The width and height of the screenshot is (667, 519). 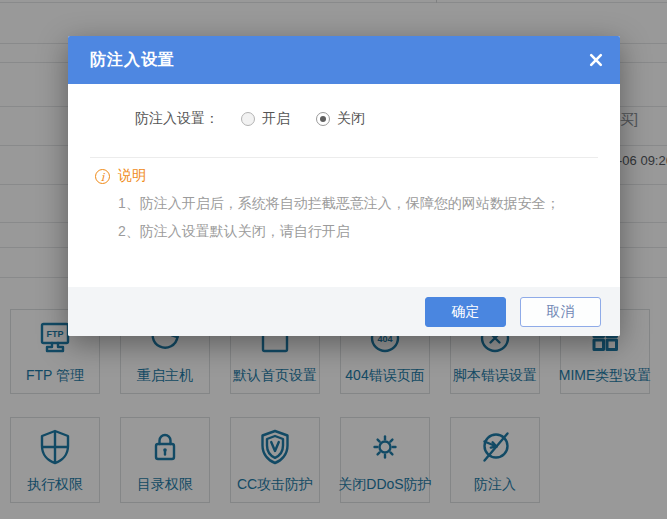 I want to click on confirm-button: 确定, so click(x=466, y=312).